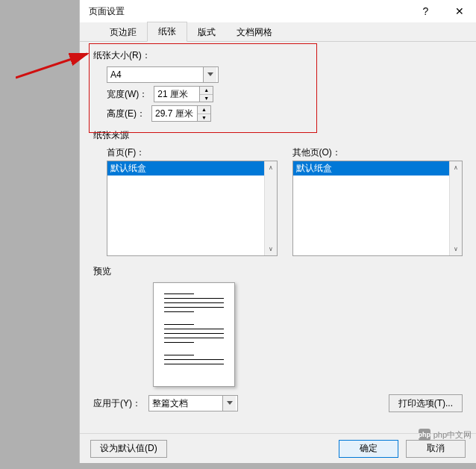  What do you see at coordinates (184, 94) in the screenshot?
I see `width-spinner: ▲ ▼` at bounding box center [184, 94].